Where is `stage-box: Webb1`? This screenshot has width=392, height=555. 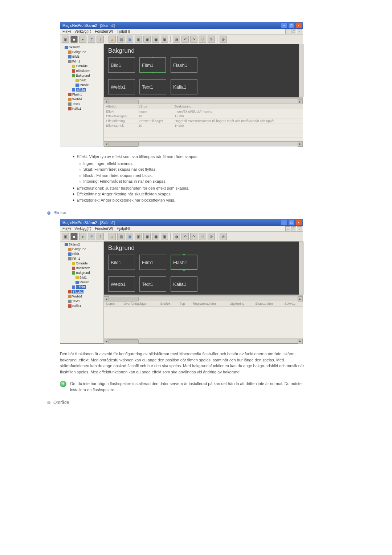 stage-box: Webb1 is located at coordinates (122, 87).